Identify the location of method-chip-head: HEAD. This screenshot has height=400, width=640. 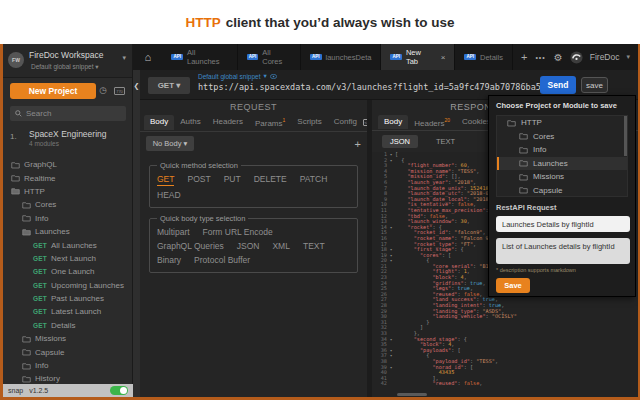
(169, 195).